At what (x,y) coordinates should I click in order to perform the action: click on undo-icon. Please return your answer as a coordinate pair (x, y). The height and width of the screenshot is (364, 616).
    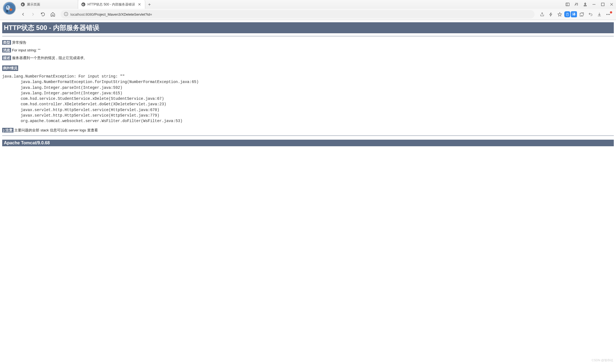
    Looking at the image, I should click on (590, 14).